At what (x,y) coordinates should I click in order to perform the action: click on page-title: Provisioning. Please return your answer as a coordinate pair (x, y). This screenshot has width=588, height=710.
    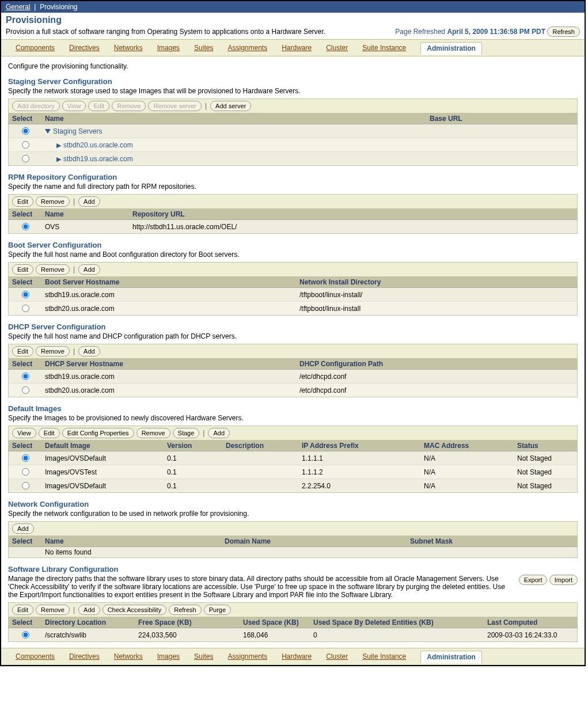
    Looking at the image, I should click on (33, 20).